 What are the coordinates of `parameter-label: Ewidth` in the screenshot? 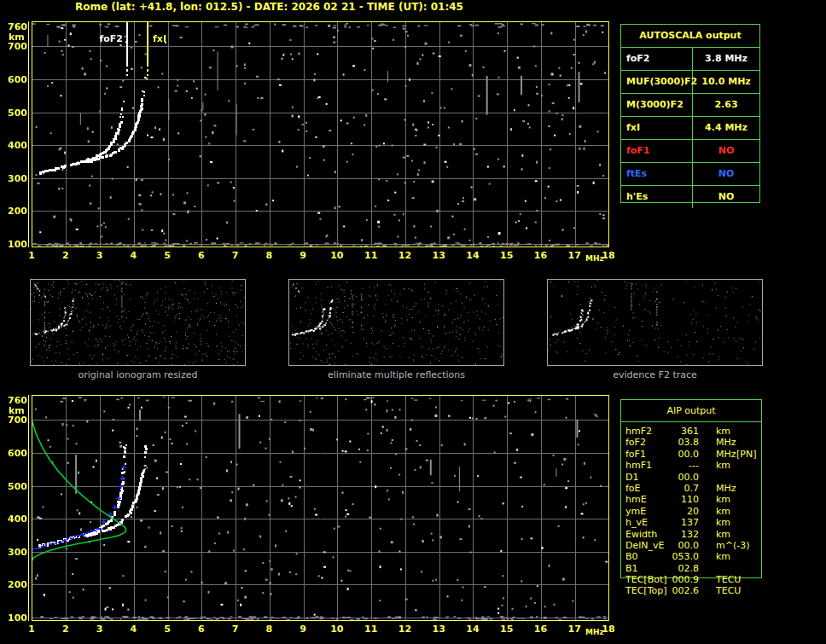 It's located at (642, 534).